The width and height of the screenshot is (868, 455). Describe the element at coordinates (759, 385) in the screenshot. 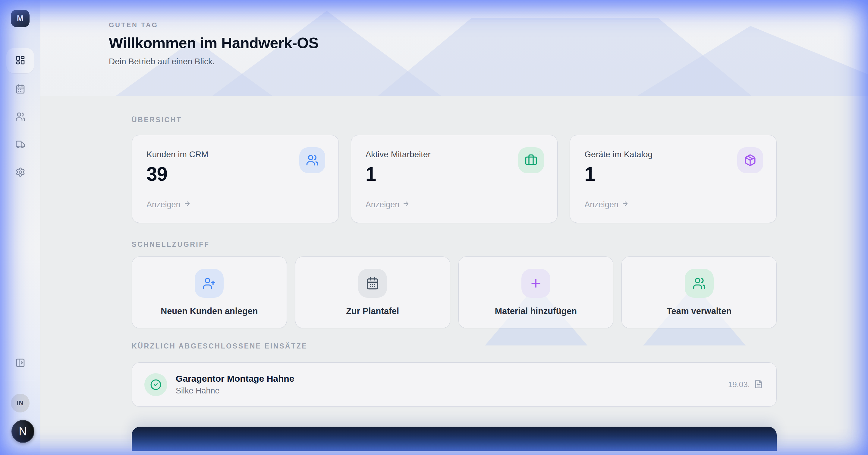

I see `file-text-icon` at that location.